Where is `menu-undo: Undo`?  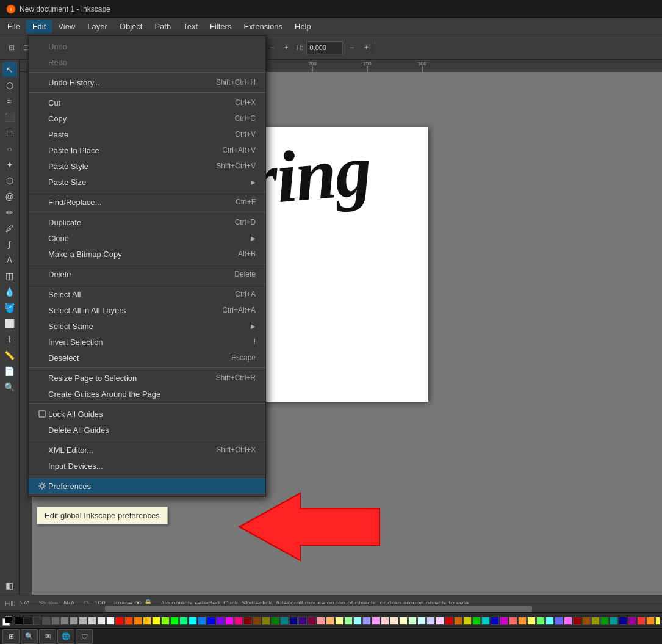 menu-undo: Undo is located at coordinates (147, 46).